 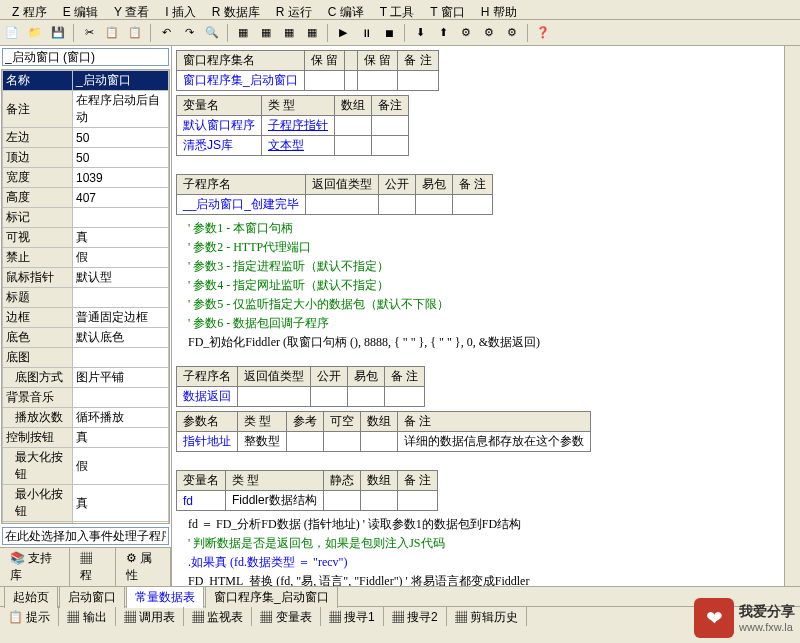 What do you see at coordinates (12, 33) in the screenshot?
I see `toolbar-button: 📄` at bounding box center [12, 33].